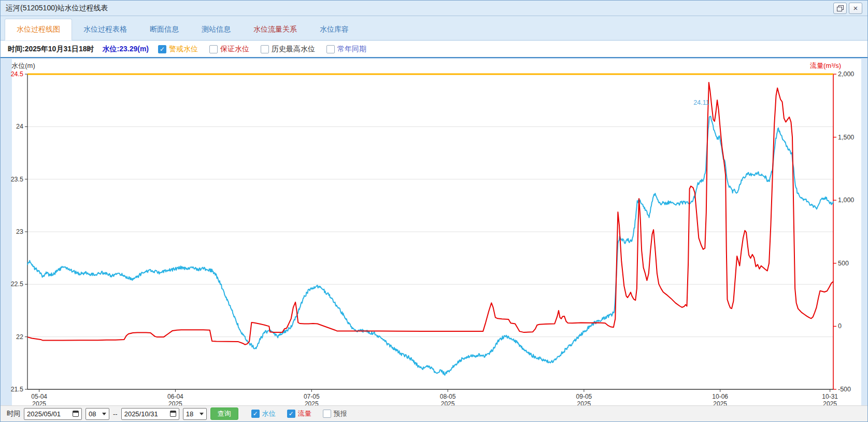 The height and width of the screenshot is (422, 868). Describe the element at coordinates (312, 397) in the screenshot. I see `x-tick-label: 07-05` at that location.